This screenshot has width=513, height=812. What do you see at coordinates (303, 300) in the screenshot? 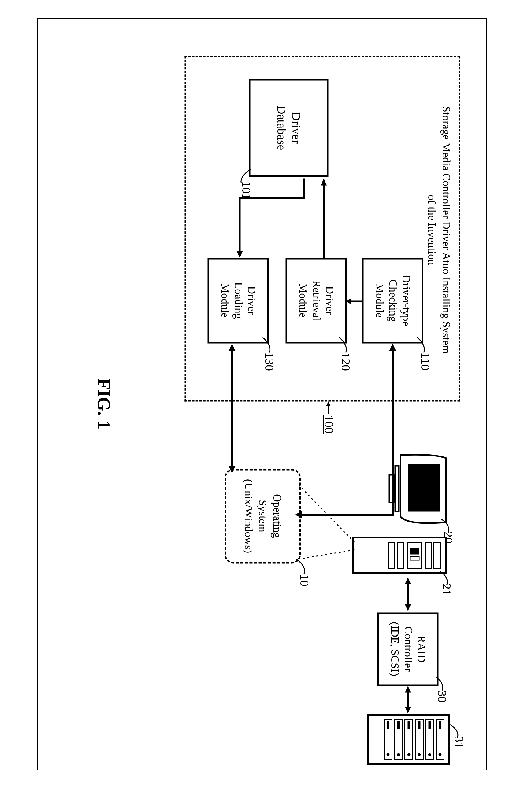
I see `retrieval-module-l3: Module` at bounding box center [303, 300].